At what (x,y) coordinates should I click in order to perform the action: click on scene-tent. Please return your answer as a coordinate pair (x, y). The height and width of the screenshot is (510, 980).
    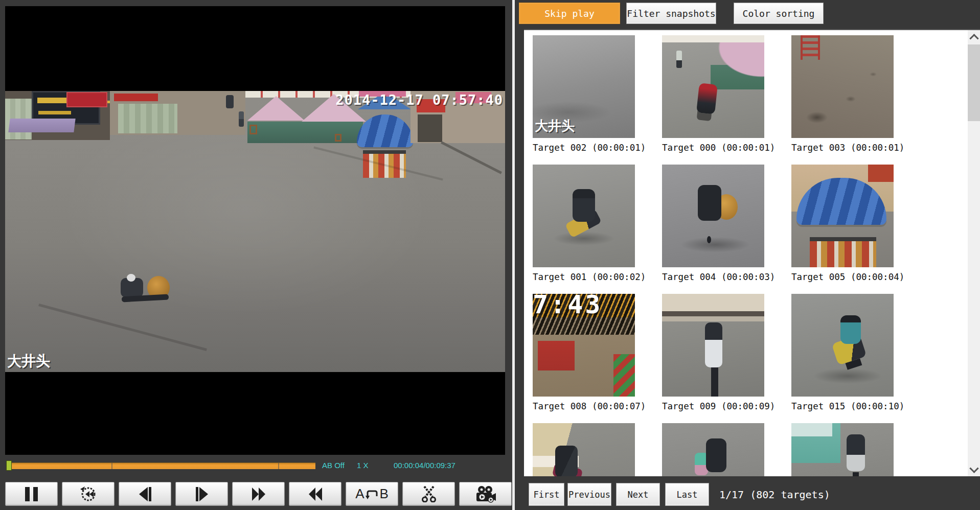
    Looking at the image, I should click on (276, 108).